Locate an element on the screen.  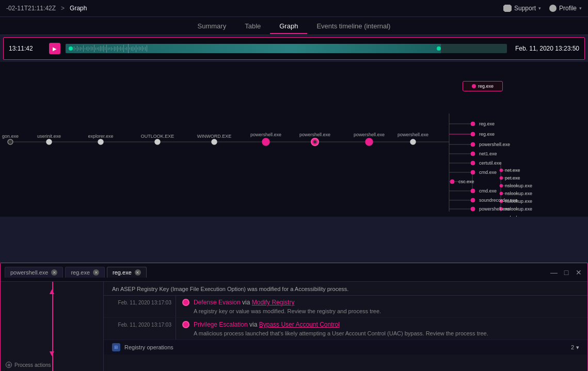
panel-tab-reg2-close: ✕ is located at coordinates (138, 272).